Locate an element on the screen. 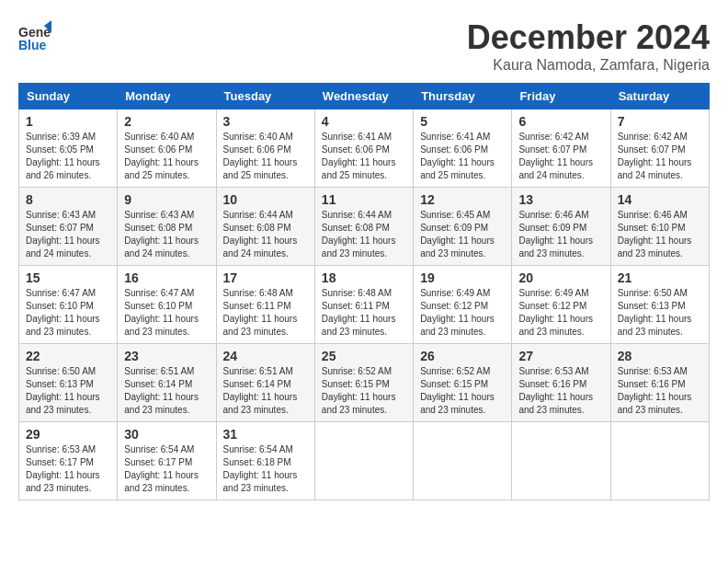 This screenshot has width=728, height=563. day-number: 20 is located at coordinates (561, 278).